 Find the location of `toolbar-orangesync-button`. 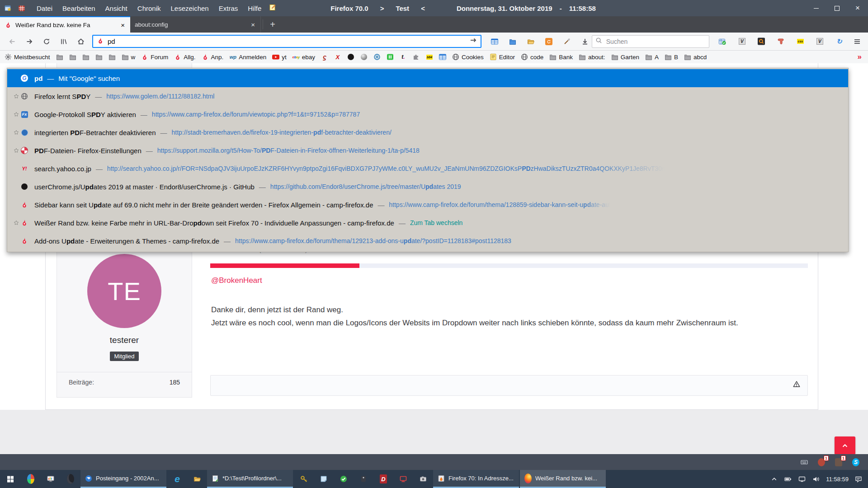

toolbar-orangesync-button is located at coordinates (549, 42).